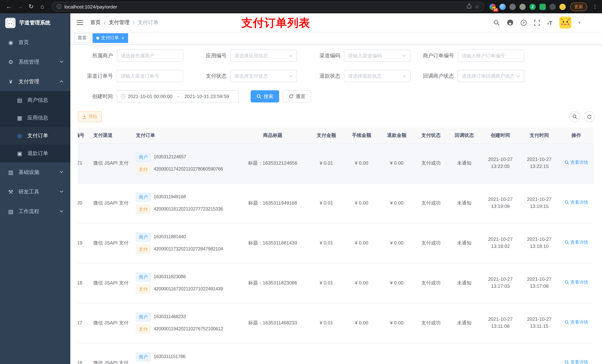 The height and width of the screenshot is (364, 602). What do you see at coordinates (397, 135) in the screenshot?
I see `column-header: 退款金额` at bounding box center [397, 135].